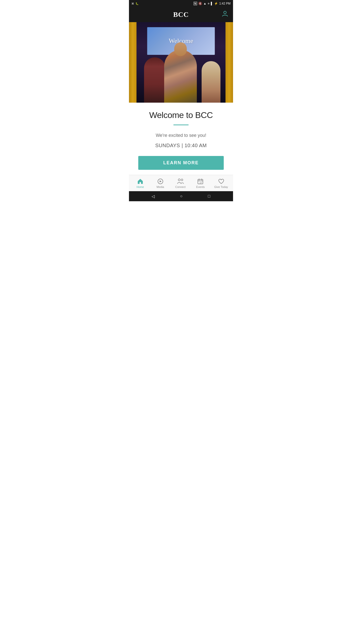  What do you see at coordinates (180, 49) in the screenshot?
I see `person-center-head` at bounding box center [180, 49].